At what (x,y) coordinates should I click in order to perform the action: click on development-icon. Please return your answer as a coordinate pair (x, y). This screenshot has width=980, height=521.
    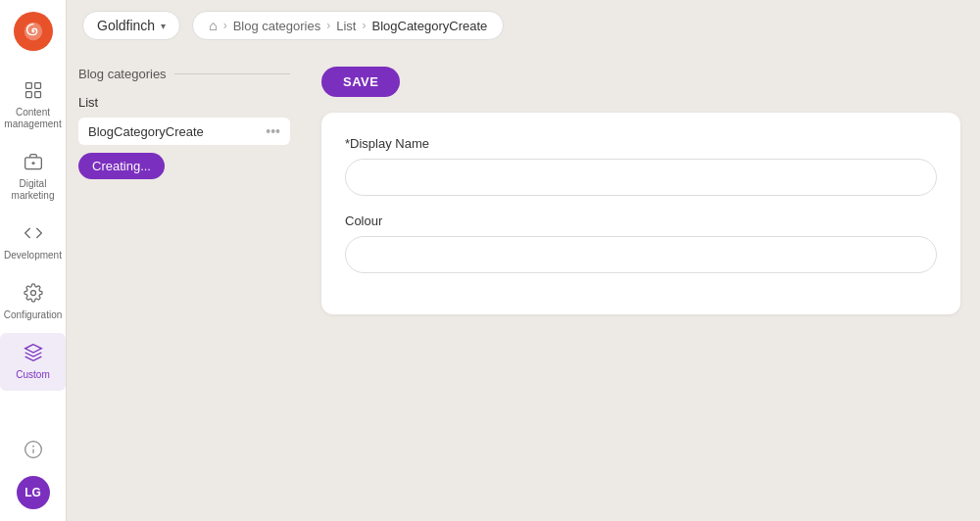
    Looking at the image, I should click on (33, 235).